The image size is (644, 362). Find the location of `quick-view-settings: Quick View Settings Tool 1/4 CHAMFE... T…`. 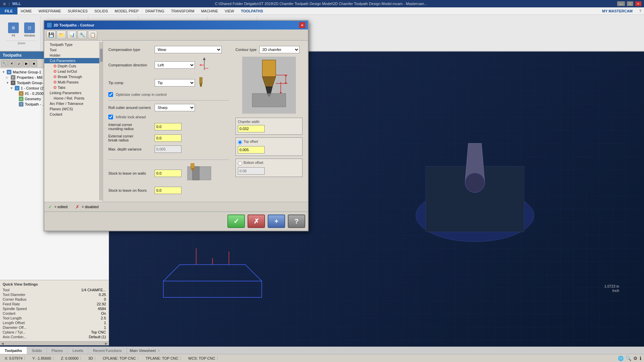

quick-view-settings: Quick View Settings Tool 1/4 CHAMFE... T… is located at coordinates (54, 310).